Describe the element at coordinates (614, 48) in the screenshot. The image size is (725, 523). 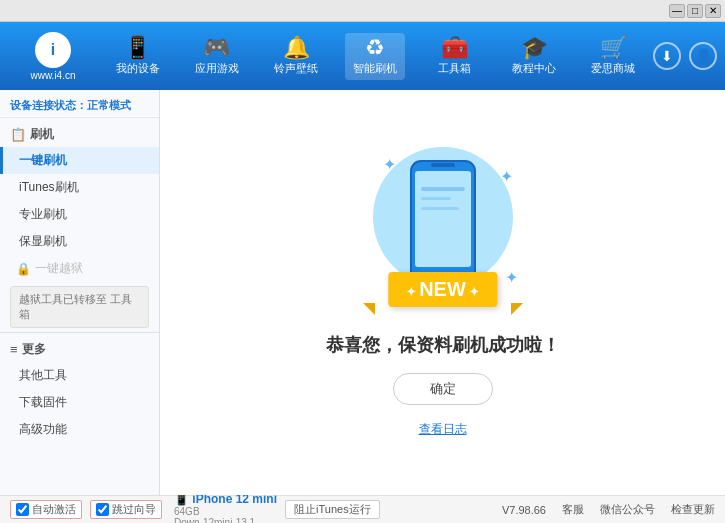
I see `nav-store-icon: 🛒` at that location.